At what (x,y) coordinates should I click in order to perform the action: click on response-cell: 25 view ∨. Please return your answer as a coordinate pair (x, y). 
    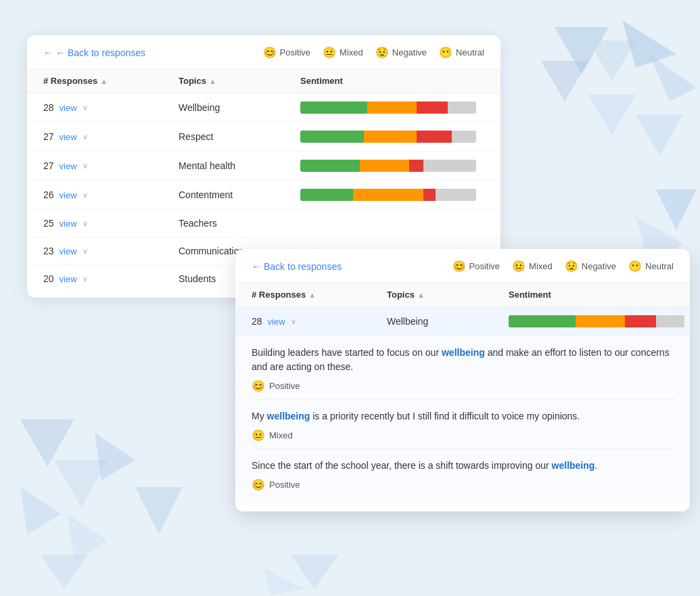
    Looking at the image, I should click on (111, 223).